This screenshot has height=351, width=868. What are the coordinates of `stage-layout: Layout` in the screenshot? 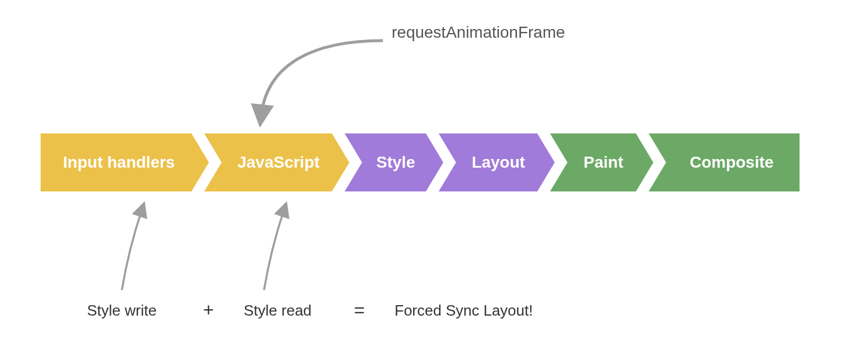 It's located at (497, 162).